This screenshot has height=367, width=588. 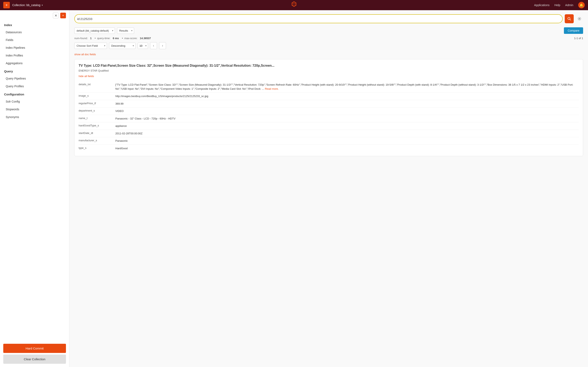 I want to click on sidebar-item-query-profiles: Query Profiles, so click(x=35, y=86).